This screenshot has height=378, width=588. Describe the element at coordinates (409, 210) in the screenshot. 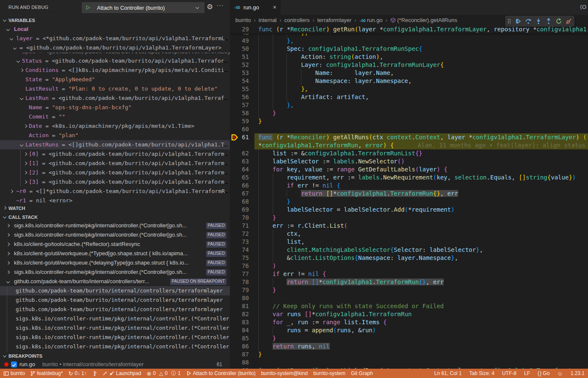

I see `code-line: 69 labelSelector = labelSelector.Add(*re…` at that location.